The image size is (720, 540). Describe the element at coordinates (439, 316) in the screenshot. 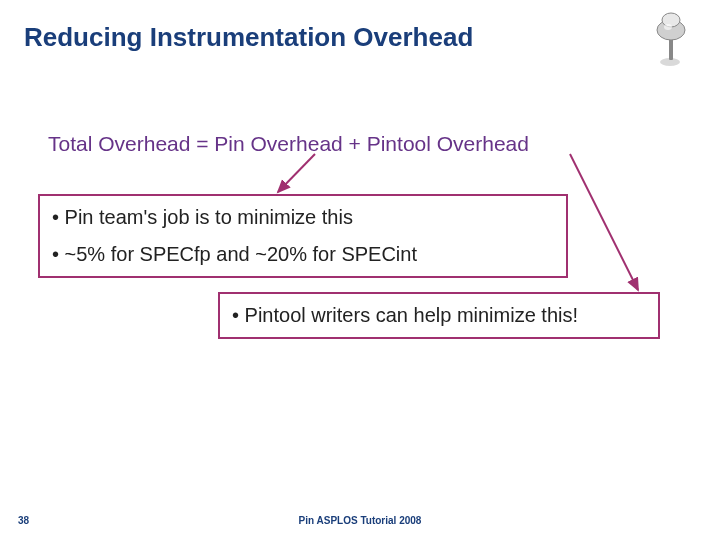

I see `callout-box-pintool-overhead: • Pintool writers can help minimize this…` at that location.